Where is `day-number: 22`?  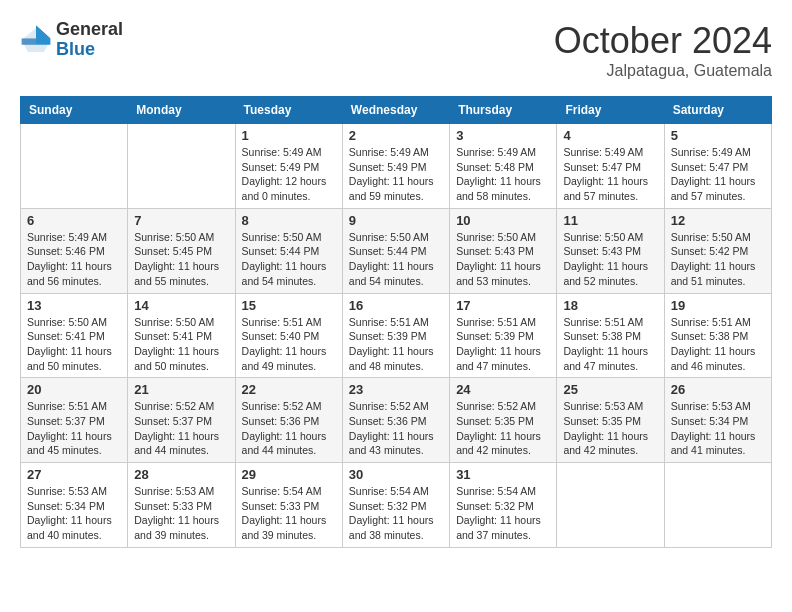 day-number: 22 is located at coordinates (289, 390).